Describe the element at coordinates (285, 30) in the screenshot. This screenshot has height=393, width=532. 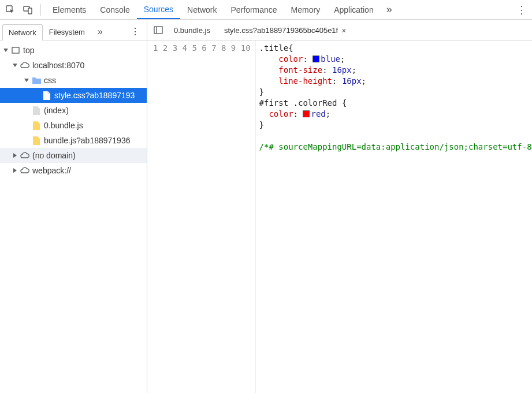
I see `editor-tab-style-css: style.css?ab1889719365bc405e1f ×` at that location.